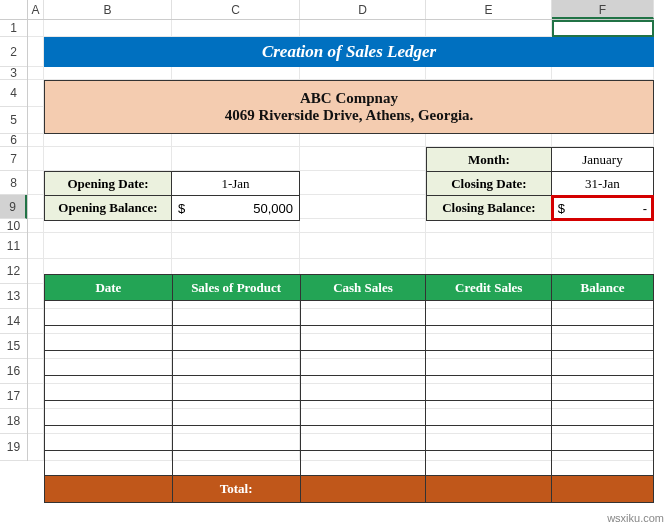  What do you see at coordinates (109, 288) in the screenshot?
I see `ledger-header-date: Date` at bounding box center [109, 288].